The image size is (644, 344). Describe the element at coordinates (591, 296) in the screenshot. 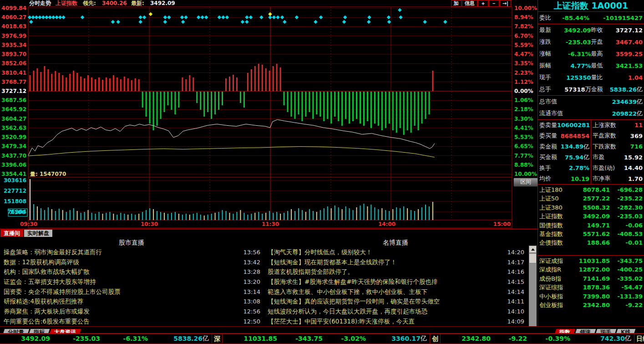

I see `index-row: 中小板指7399.80-131.39` at that location.